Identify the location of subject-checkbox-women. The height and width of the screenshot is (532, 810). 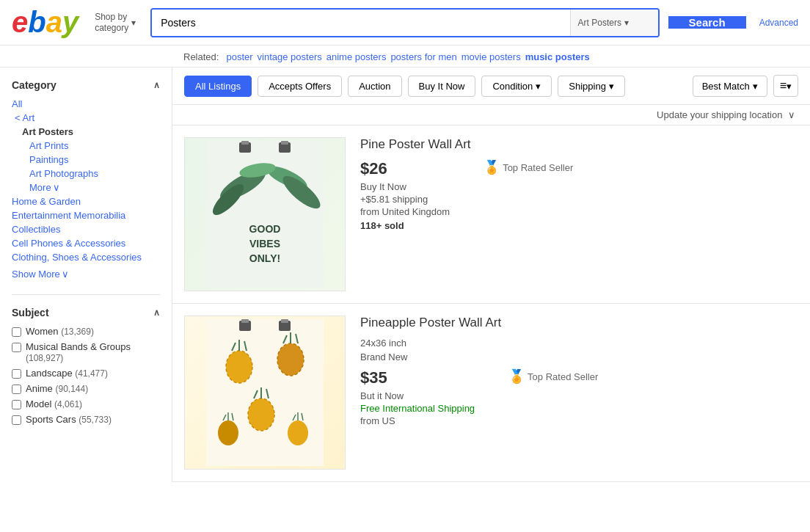
(16, 332).